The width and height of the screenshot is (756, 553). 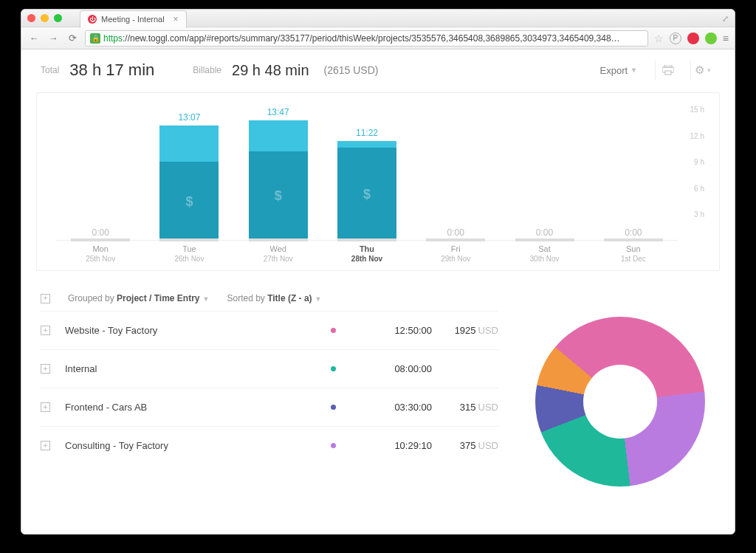 I want to click on bar-value-label: 13:07, so click(x=189, y=117).